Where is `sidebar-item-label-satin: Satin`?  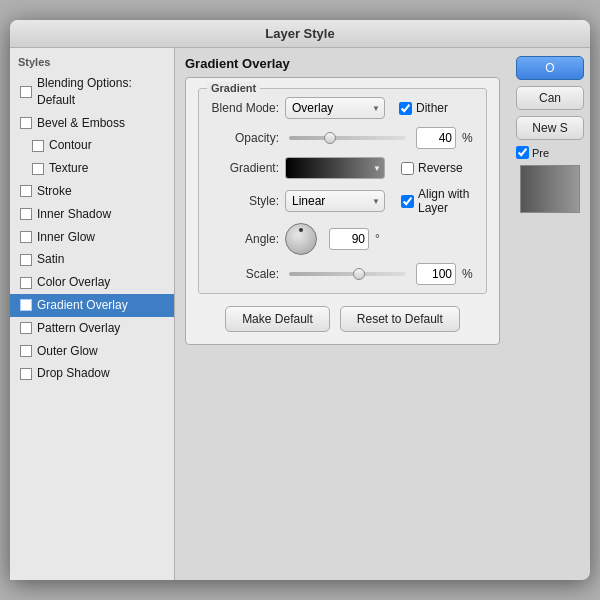 sidebar-item-label-satin: Satin is located at coordinates (50, 260).